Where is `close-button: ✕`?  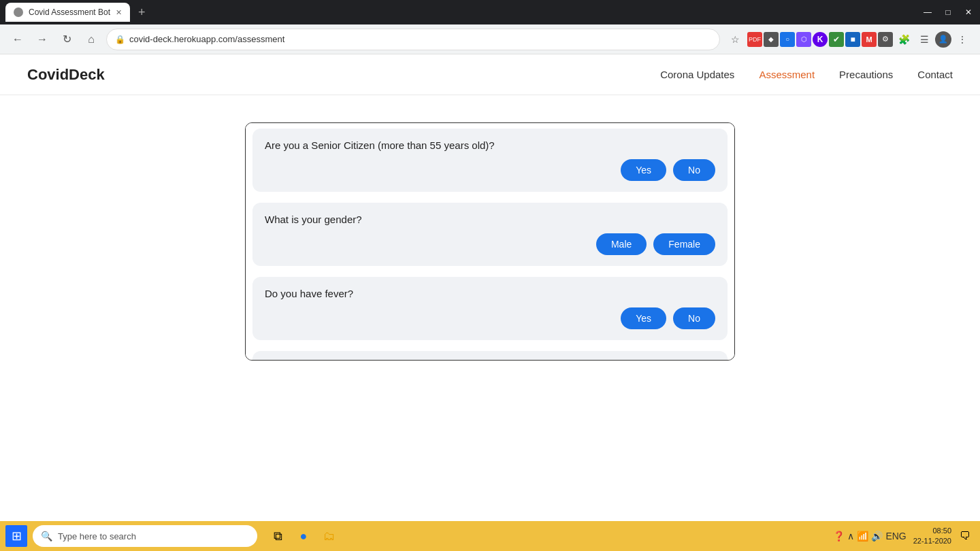 close-button: ✕ is located at coordinates (968, 12).